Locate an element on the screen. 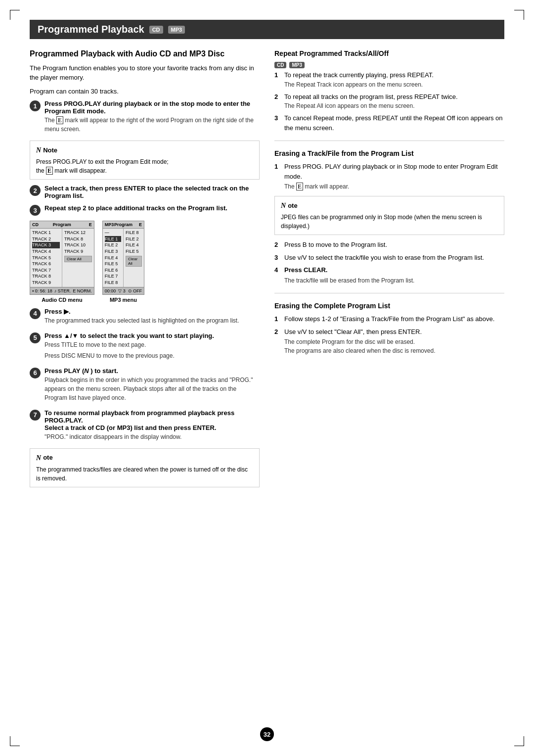 This screenshot has height=756, width=534. step-1-bold: Press PROG.PLAY during playback or in th… is located at coordinates (147, 107).